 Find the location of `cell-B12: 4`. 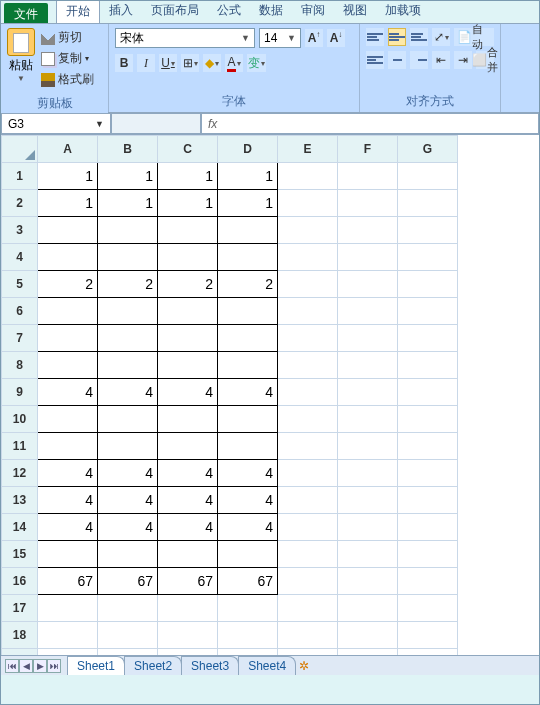

cell-B12: 4 is located at coordinates (128, 474).